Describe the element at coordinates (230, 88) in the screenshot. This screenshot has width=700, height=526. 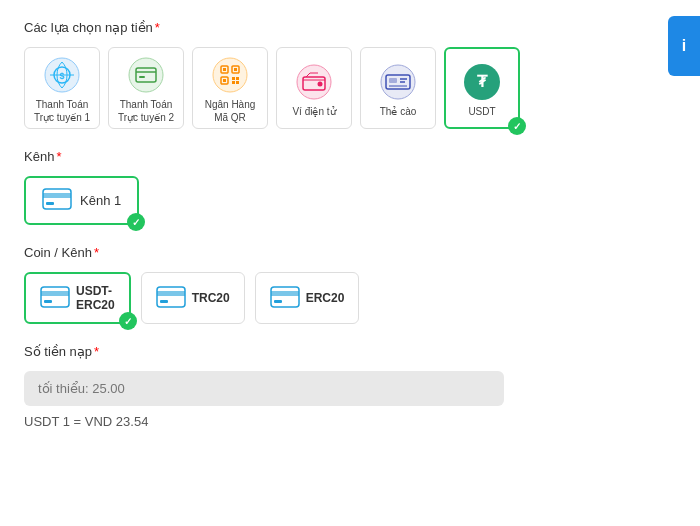
I see `payment-option-qr: Ngân HàngMã QR` at that location.